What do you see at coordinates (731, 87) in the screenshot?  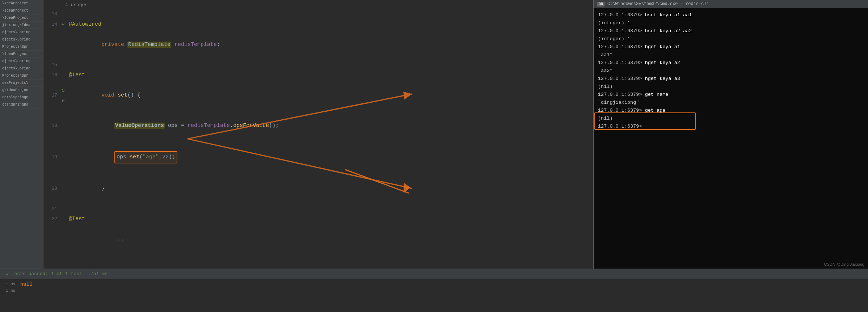 I see `term-line-10: (nil)` at bounding box center [731, 87].